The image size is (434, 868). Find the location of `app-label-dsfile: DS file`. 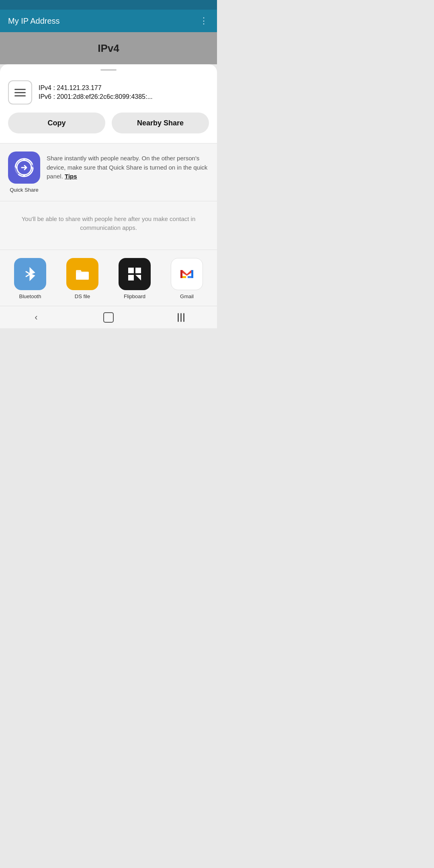

app-label-dsfile: DS file is located at coordinates (82, 297).